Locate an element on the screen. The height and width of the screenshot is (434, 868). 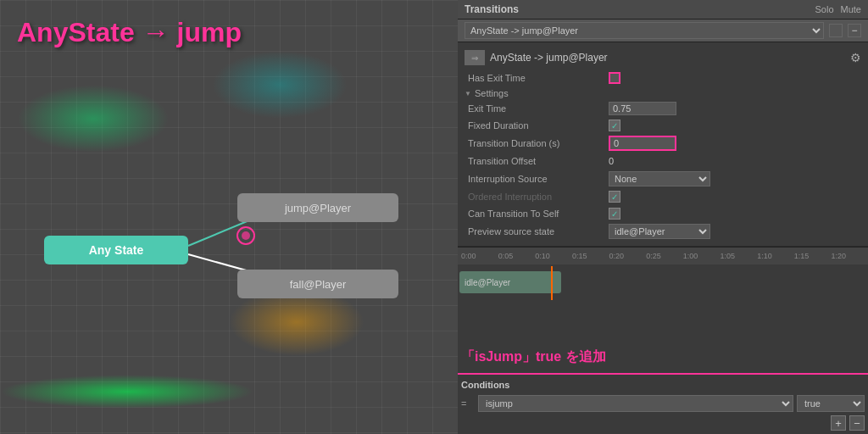
fall-state-node: fall@Player is located at coordinates (318, 284).